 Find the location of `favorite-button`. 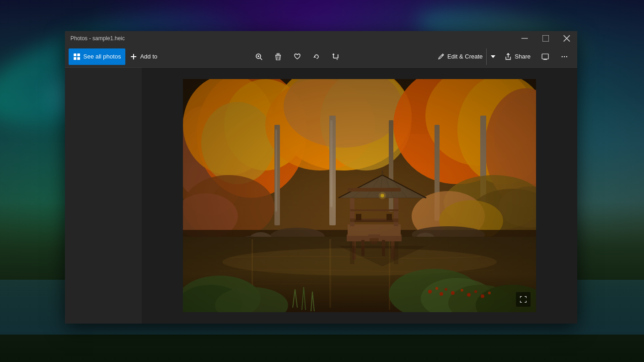

favorite-button is located at coordinates (297, 57).